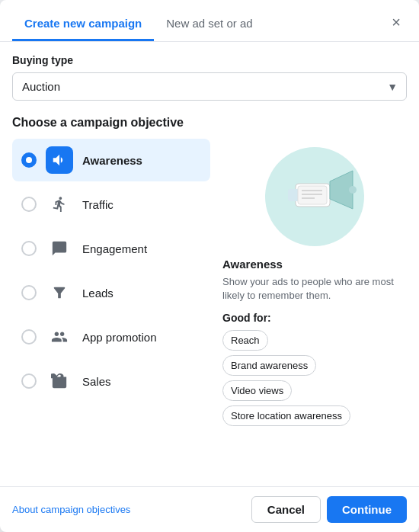 This screenshot has width=419, height=532. What do you see at coordinates (83, 25) in the screenshot?
I see `tab-create-campaign: Create new campaign` at bounding box center [83, 25].